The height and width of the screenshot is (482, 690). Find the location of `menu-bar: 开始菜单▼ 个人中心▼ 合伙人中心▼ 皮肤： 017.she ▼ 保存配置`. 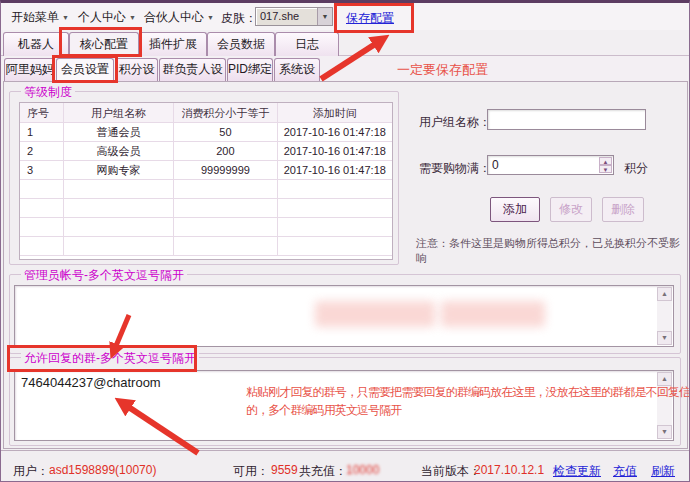

menu-bar: 开始菜单▼ 个人中心▼ 合伙人中心▼ 皮肤： 017.she ▼ 保存配置 is located at coordinates (345, 16).